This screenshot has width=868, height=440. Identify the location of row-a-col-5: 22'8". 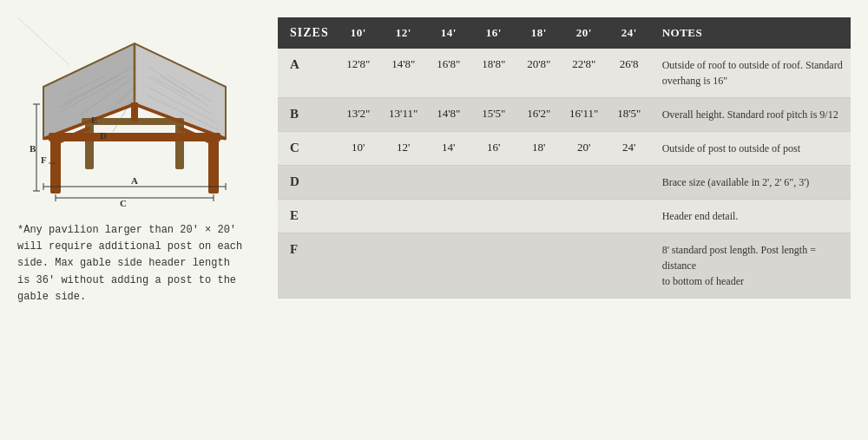
(584, 73).